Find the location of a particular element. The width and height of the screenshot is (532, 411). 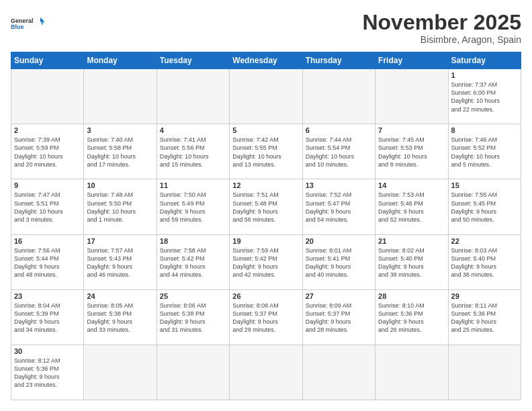

svg-text: Blue is located at coordinates (17, 27).